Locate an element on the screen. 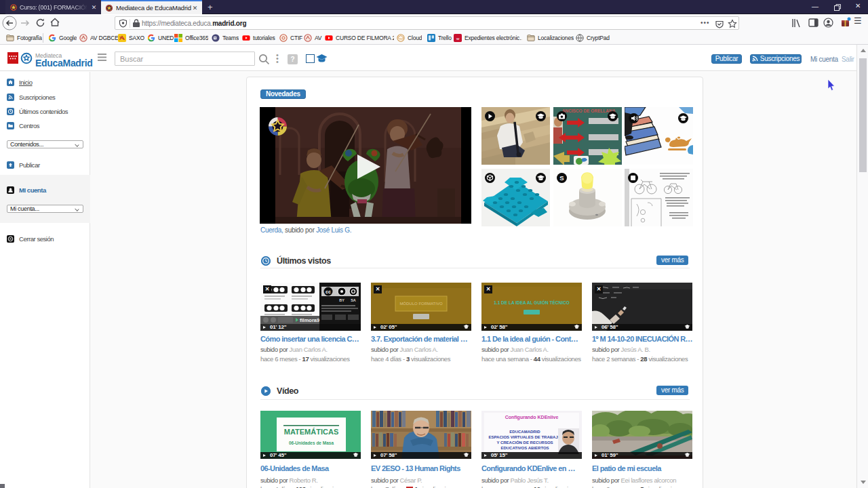 This screenshot has height=488, width=868. svg-text: SA is located at coordinates (353, 300).